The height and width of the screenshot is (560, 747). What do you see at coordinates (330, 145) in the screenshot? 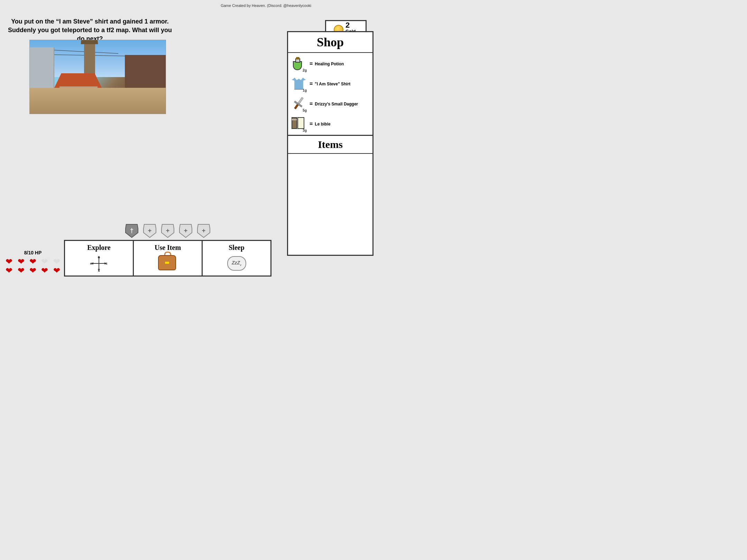
I see `items-title: Items` at bounding box center [330, 145].